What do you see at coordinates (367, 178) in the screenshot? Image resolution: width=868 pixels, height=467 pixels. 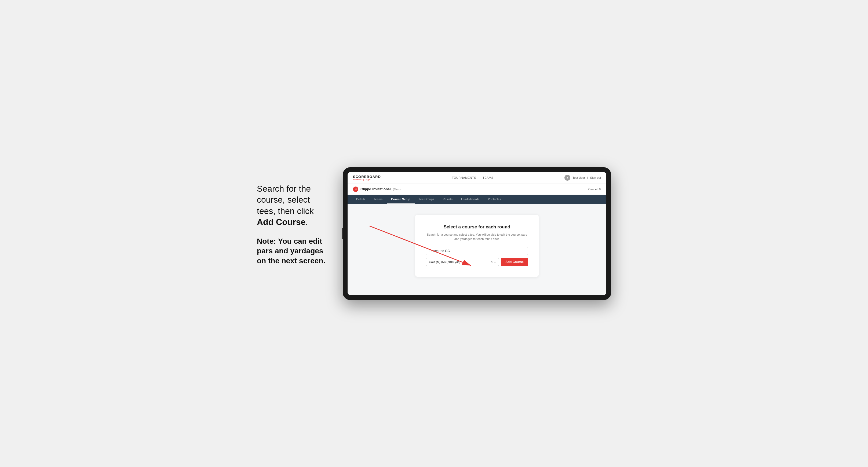 I see `logo: SCOREBOARD Powered by clippd` at bounding box center [367, 178].